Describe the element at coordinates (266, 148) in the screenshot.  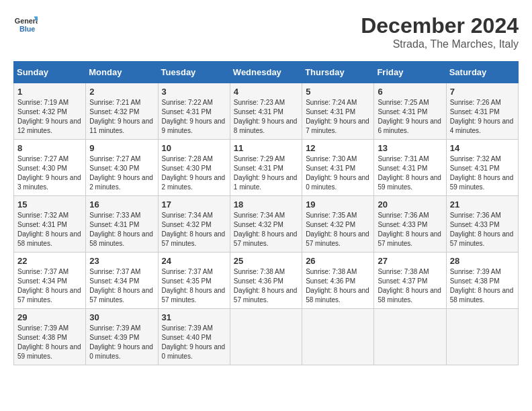
I see `day-number: 11` at that location.